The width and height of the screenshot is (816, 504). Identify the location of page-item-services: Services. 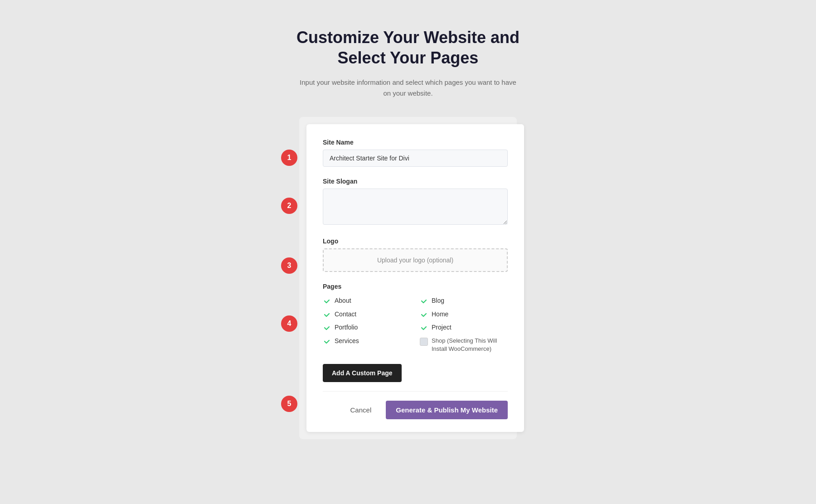
(367, 345).